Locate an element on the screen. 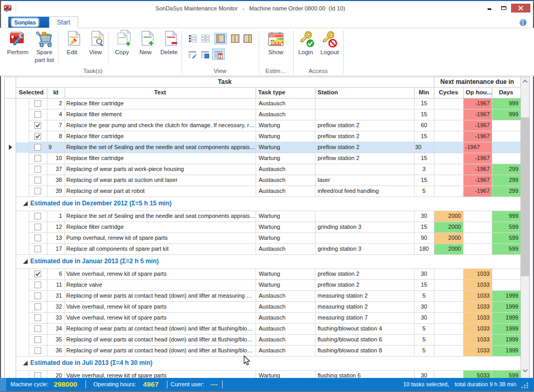 This screenshot has height=392, width=534. svg-text: 2 is located at coordinates (221, 56).